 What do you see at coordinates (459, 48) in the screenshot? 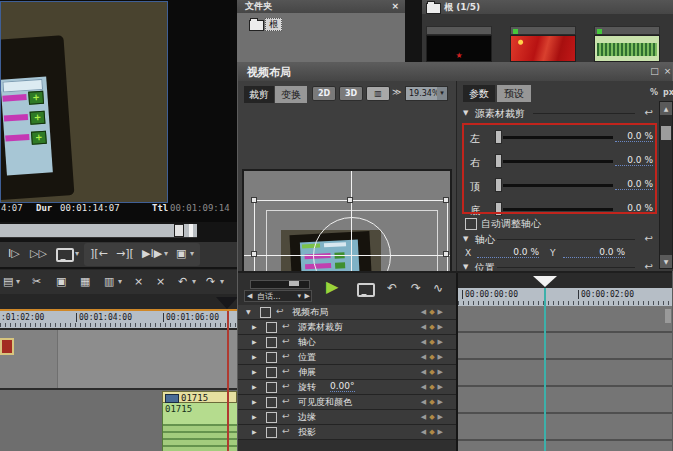
I see `thumbnail-star-clip: ★` at bounding box center [459, 48].